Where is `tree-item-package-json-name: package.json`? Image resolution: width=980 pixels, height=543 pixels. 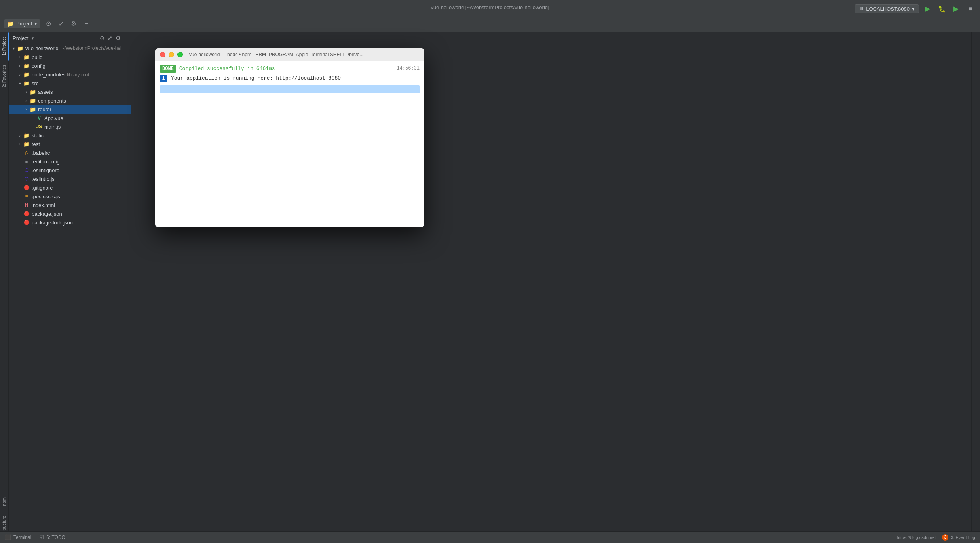 tree-item-package-json-name: package.json is located at coordinates (47, 214).